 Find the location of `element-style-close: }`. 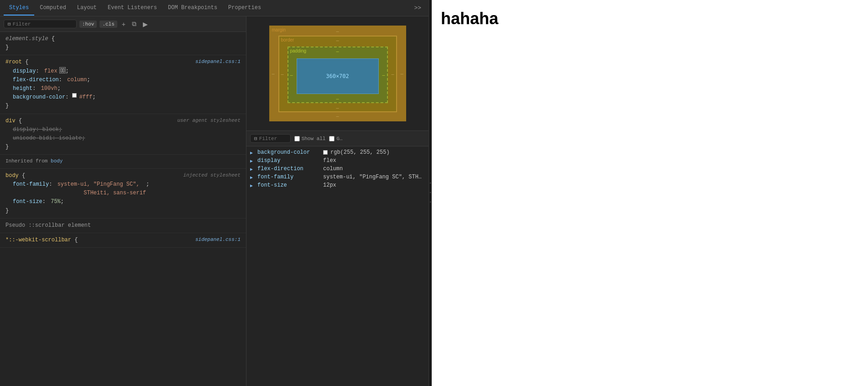

element-style-close: } is located at coordinates (123, 47).